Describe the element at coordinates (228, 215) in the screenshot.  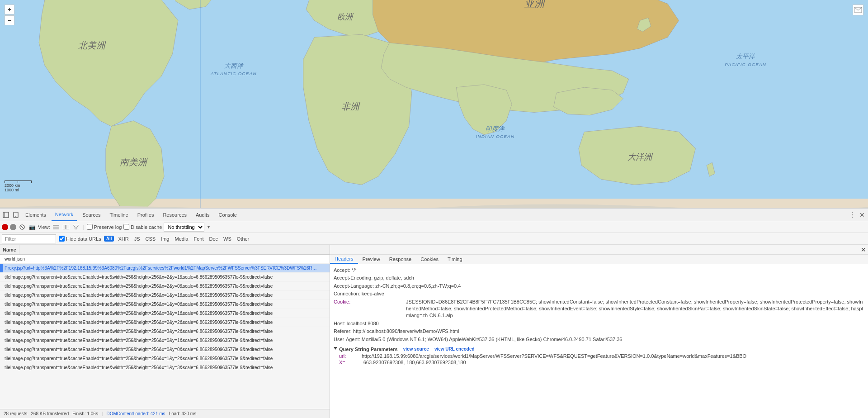
I see `tab-console: Console` at that location.